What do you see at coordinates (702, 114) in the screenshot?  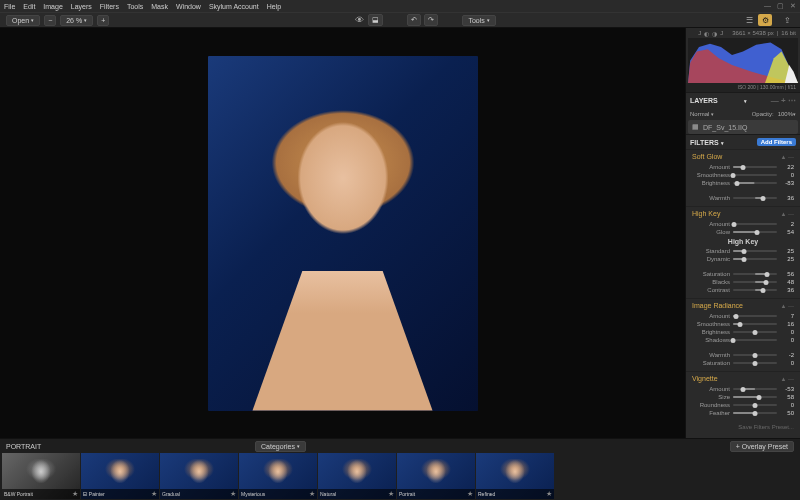 I see `blend-mode: Normal ▾` at bounding box center [702, 114].